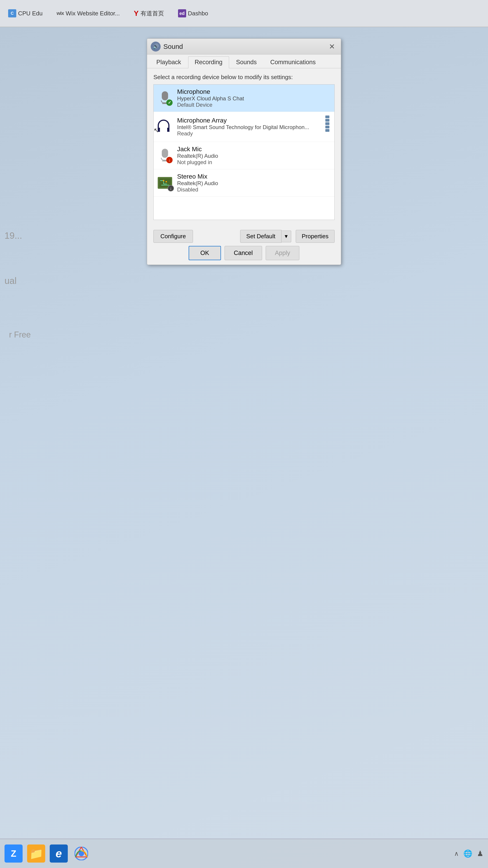 The width and height of the screenshot is (488, 868). I want to click on stereo-mix-status: Disabled, so click(254, 189).